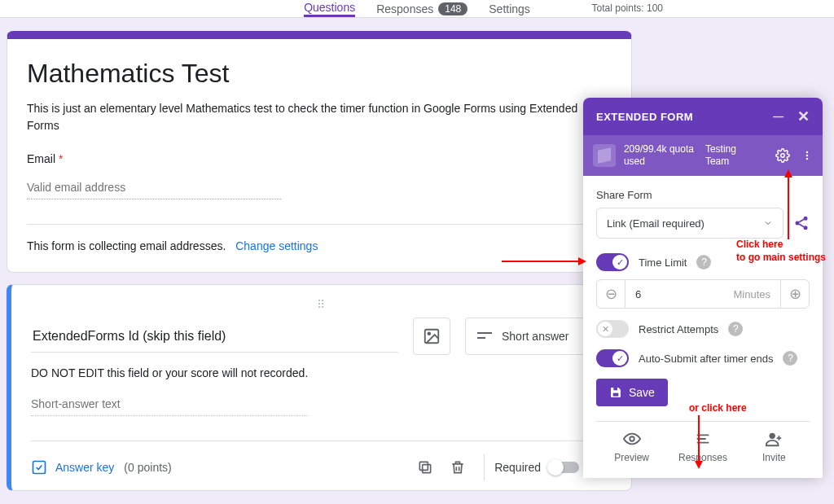 The height and width of the screenshot is (504, 834). I want to click on duplicate-button, so click(425, 467).